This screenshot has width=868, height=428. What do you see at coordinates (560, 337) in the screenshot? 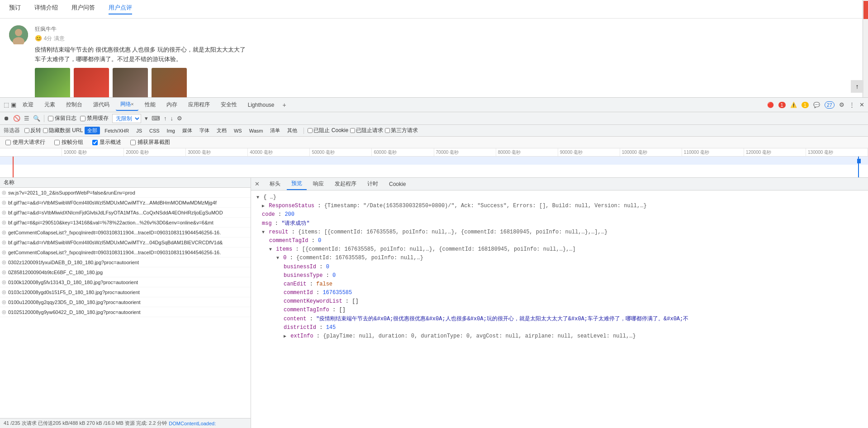
I see `json-ext-info: extInfo : {playTime: null, duration: 0, …` at bounding box center [560, 337].